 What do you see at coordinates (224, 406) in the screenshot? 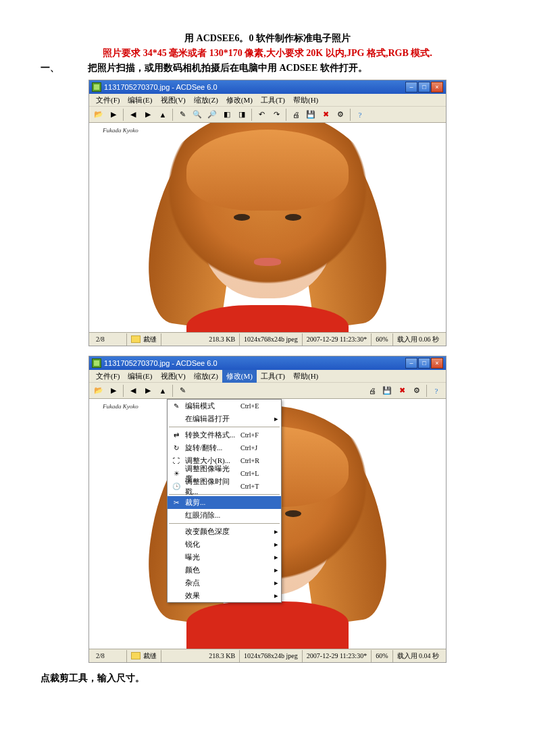
I see `menu-item-edit-mode: ✎编辑模式Ctrl+E` at bounding box center [224, 406].